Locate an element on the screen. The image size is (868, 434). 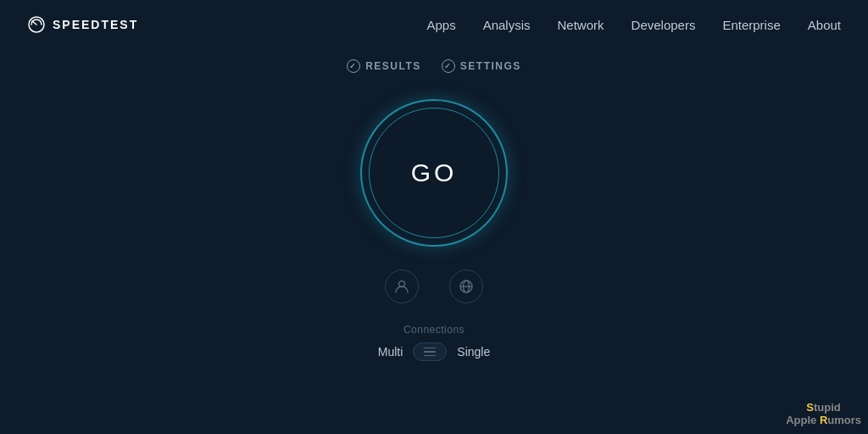
settings-label: SETTINGS is located at coordinates (491, 66).